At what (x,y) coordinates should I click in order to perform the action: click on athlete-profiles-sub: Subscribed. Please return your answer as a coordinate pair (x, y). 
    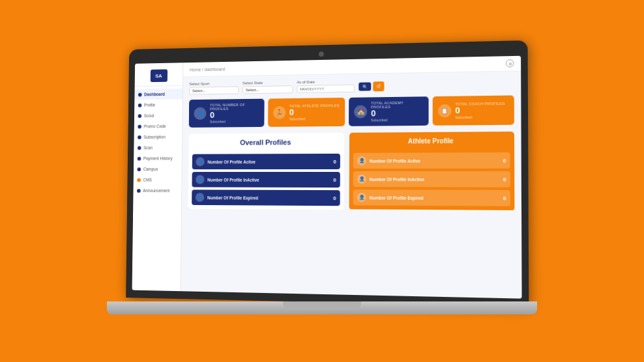
    Looking at the image, I should click on (314, 118).